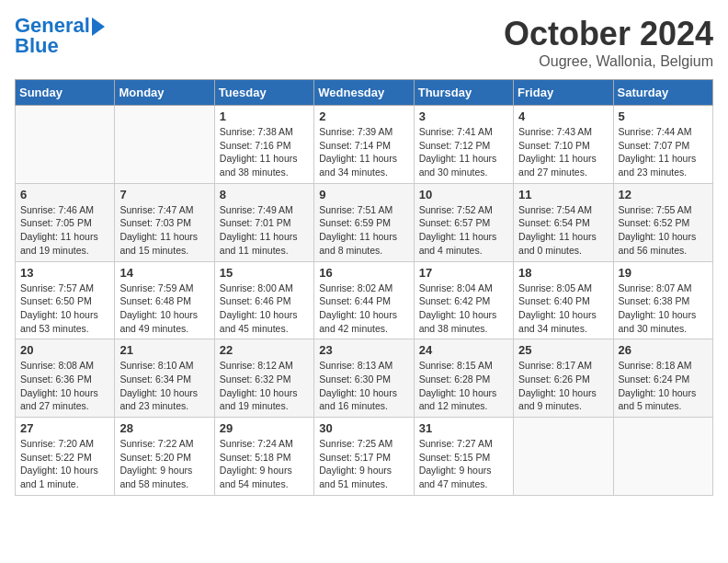 Image resolution: width=728 pixels, height=563 pixels. Describe the element at coordinates (265, 309) in the screenshot. I see `day-info: Sunrise: 8:00 AM Sunset: 6:46 PM Dayligh…` at that location.